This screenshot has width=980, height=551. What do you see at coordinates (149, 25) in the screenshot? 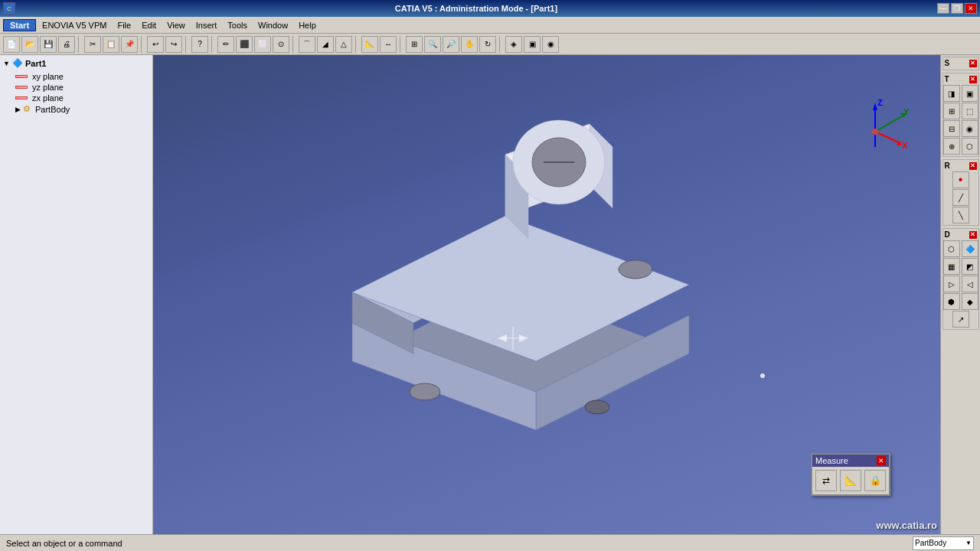
I see `menu-edit: Edit` at bounding box center [149, 25].